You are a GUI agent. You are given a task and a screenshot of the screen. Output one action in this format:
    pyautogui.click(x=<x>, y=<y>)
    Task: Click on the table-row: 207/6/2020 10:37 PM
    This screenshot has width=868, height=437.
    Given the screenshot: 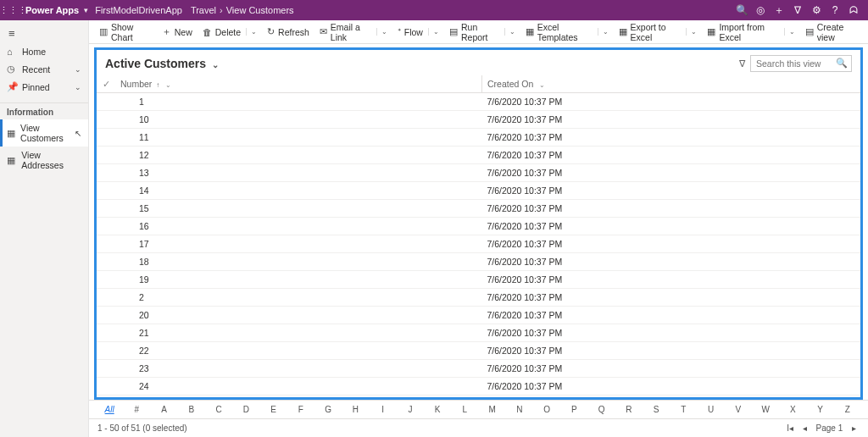 What is the action you would take?
    pyautogui.click(x=478, y=315)
    